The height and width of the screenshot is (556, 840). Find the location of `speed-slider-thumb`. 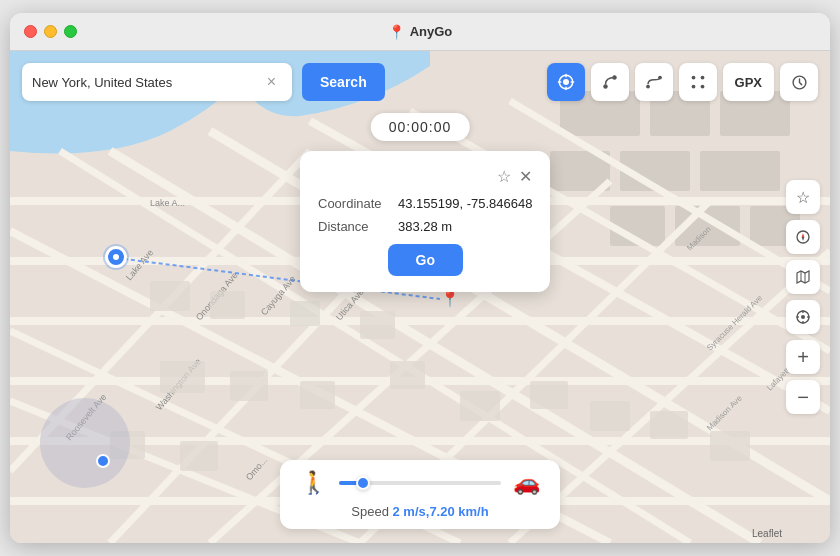

speed-slider-thumb is located at coordinates (363, 483).